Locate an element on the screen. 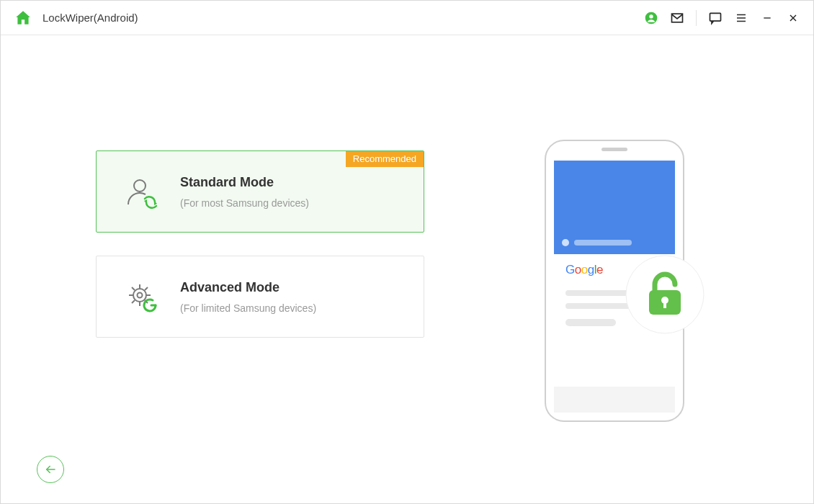 This screenshot has width=814, height=504. standard-mode-card: Recommended Standard Mode (For most Sams… is located at coordinates (260, 192).